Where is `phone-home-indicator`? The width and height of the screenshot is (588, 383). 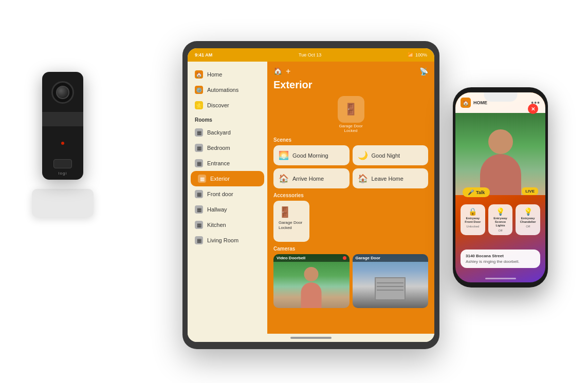
phone-home-indicator is located at coordinates (501, 278).